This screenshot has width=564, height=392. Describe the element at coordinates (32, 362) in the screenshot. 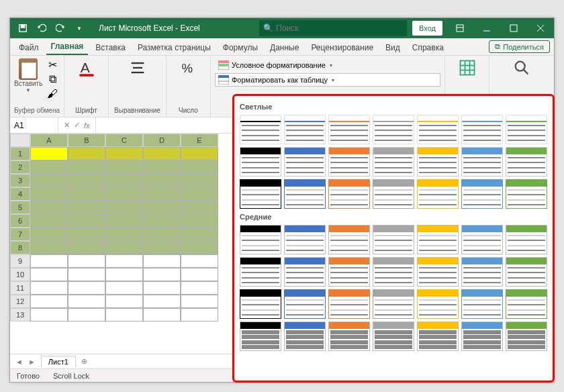

I see `sheet-nav-next: ►` at that location.